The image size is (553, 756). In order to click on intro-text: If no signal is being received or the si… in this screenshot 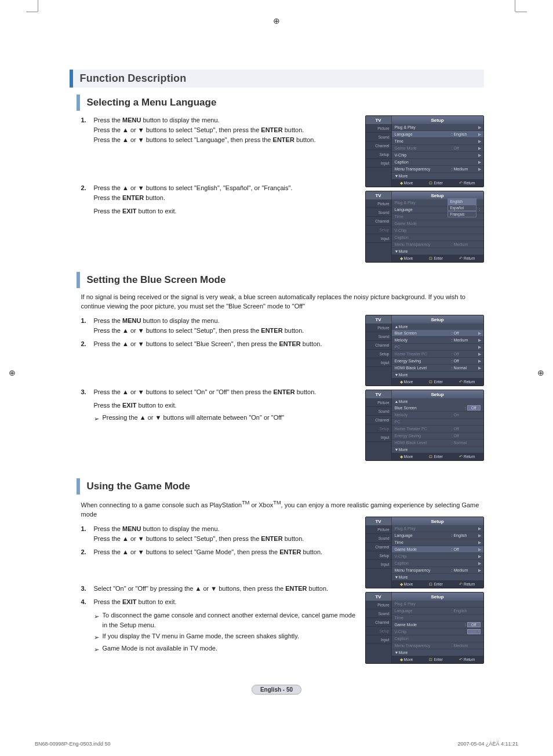, I will do `click(283, 302)`.